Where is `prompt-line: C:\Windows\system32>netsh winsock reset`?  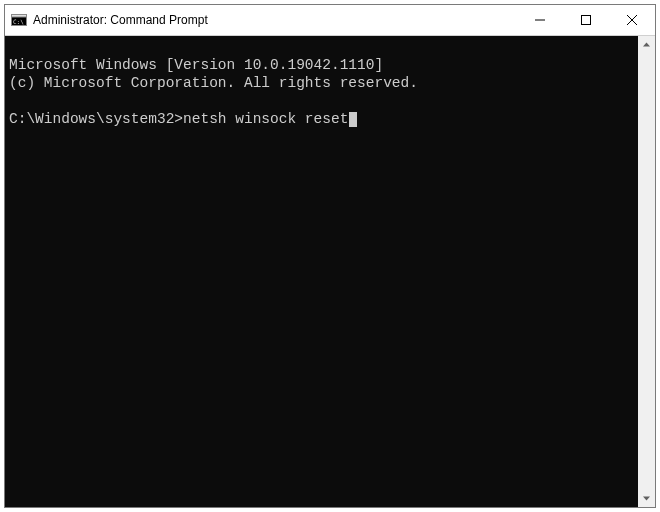
prompt-line: C:\Windows\system32>netsh winsock reset is located at coordinates (183, 119).